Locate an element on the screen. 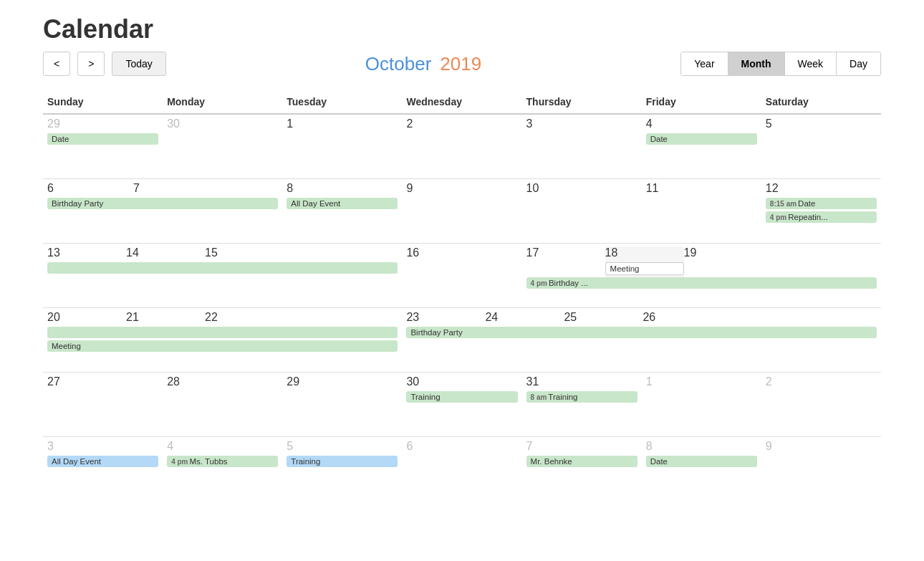 The height and width of the screenshot is (561, 924). day-number: 24 is located at coordinates (524, 317).